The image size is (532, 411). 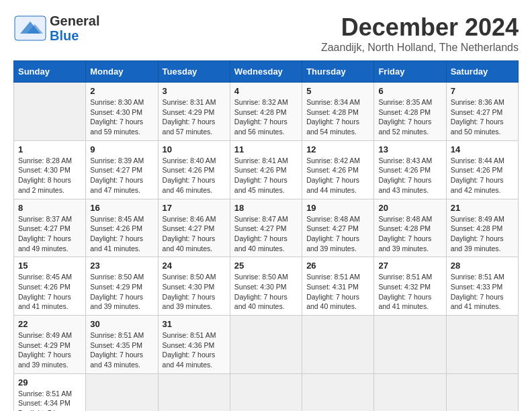 What do you see at coordinates (482, 176) in the screenshot?
I see `day-info: Sunrise: 8:44 AMSunset: 4:26 PMDaylight:…` at bounding box center [482, 176].